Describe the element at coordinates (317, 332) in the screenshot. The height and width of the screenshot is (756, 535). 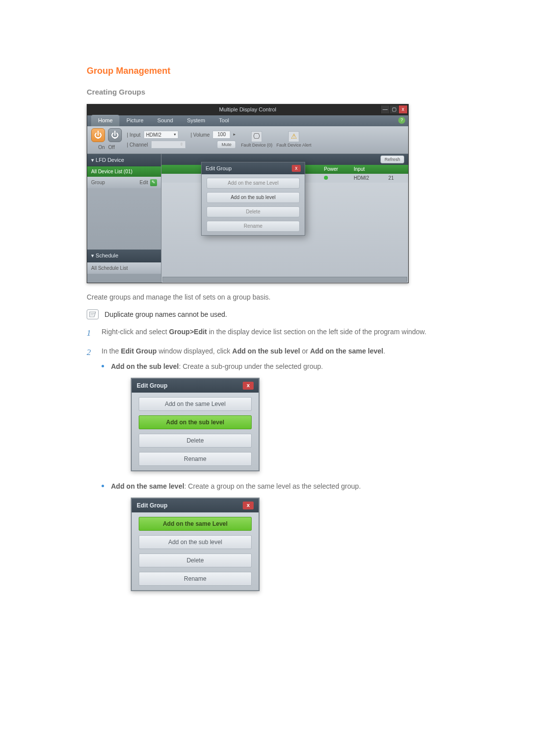
I see `step1-text-b: in the display device list section on th…` at that location.